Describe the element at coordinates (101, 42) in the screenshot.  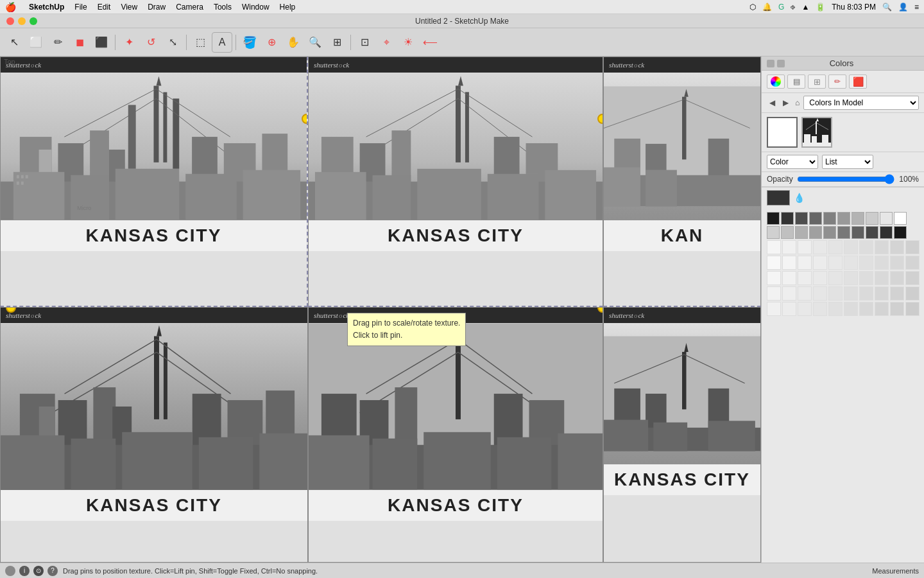
I see `push-pull-tool: ⬛` at that location.